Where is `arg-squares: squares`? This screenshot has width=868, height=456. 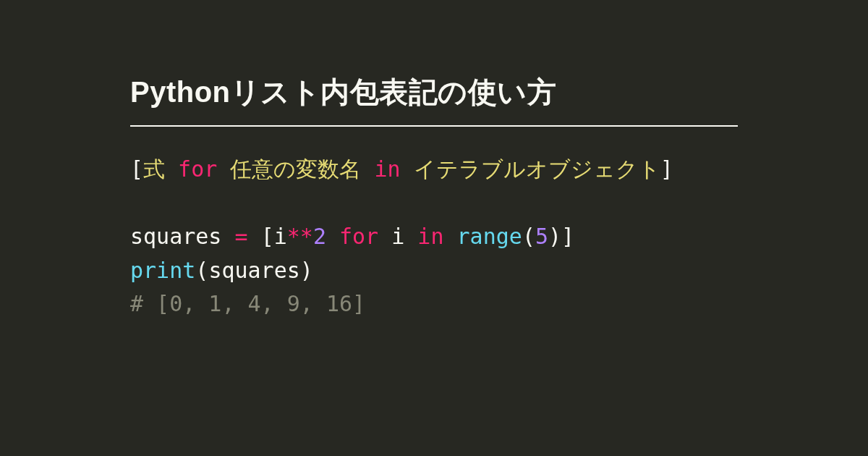
arg-squares: squares is located at coordinates (254, 271).